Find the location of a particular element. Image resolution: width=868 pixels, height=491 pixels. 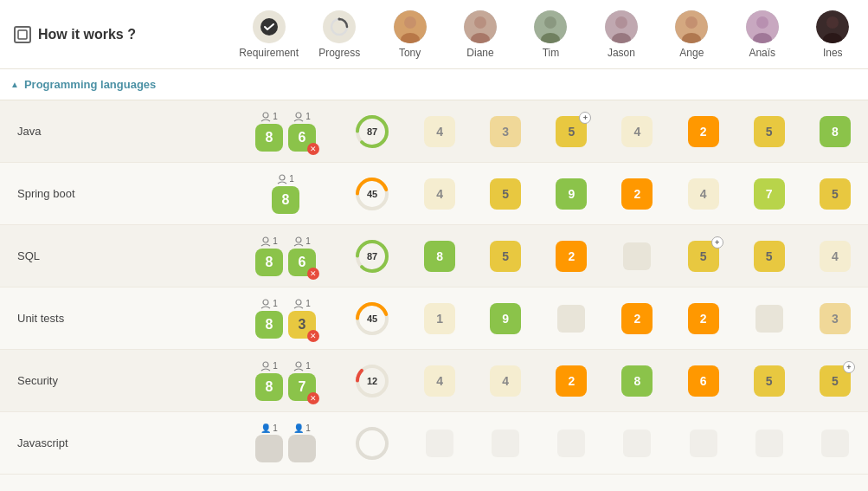

header: How it works ? Requirement Progress is located at coordinates (434, 35).